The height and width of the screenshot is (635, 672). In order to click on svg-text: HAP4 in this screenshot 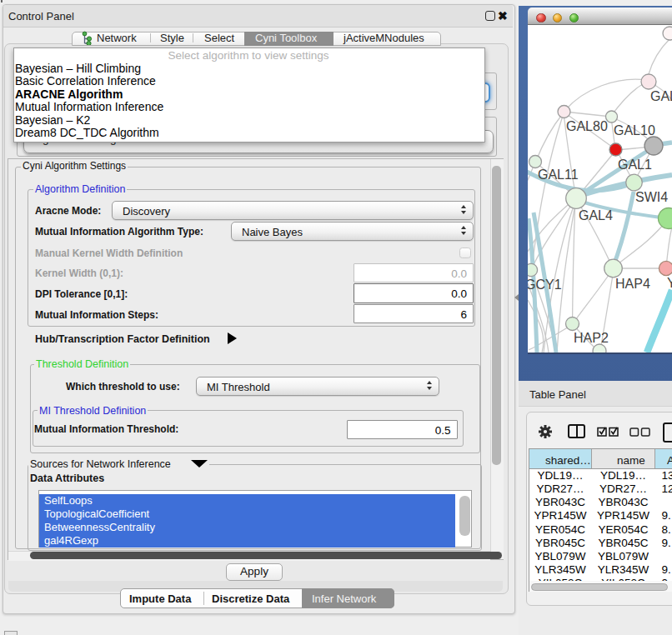, I will do `click(633, 283)`.